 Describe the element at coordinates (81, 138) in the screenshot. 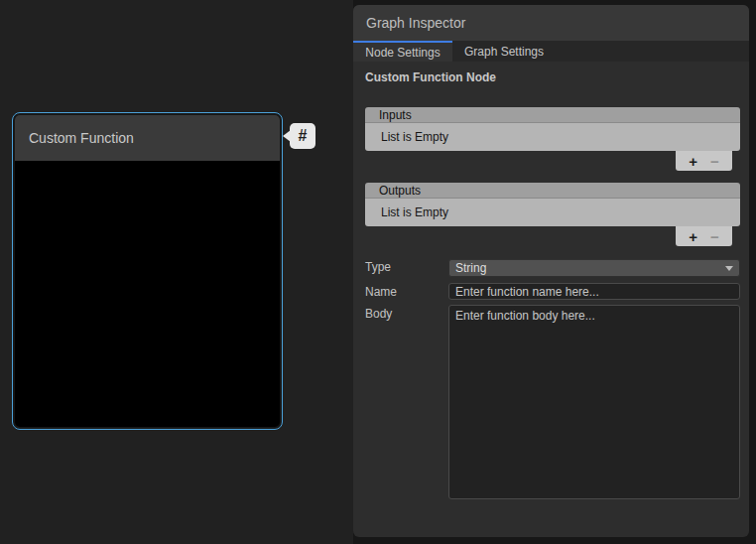

I see `node-title: Custom Function` at that location.